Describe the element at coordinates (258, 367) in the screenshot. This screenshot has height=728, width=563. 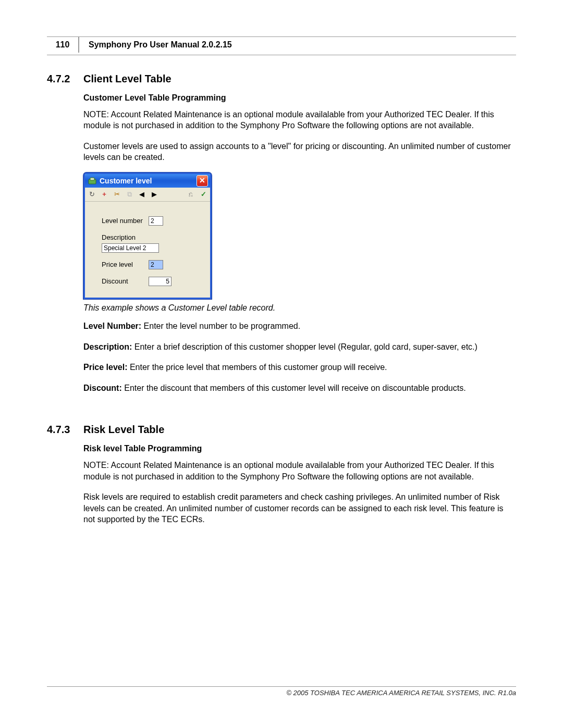
I see `def-text: Enter the price level that members of th…` at that location.